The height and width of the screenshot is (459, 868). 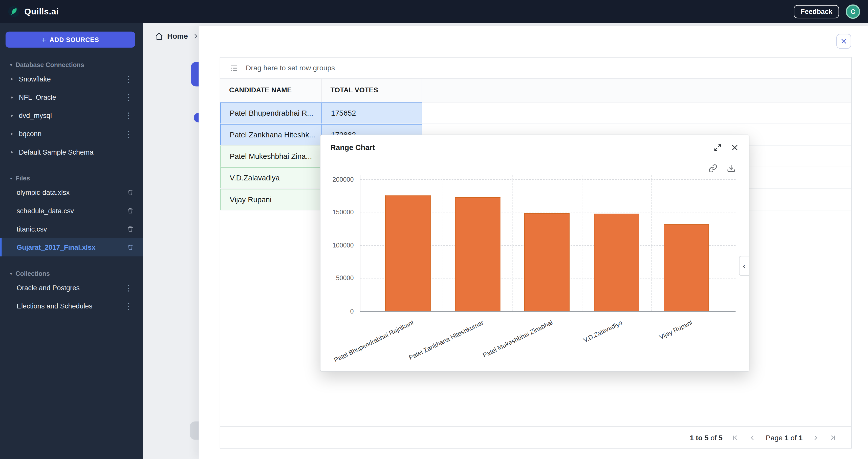 I want to click on plus-icon: +, so click(x=44, y=40).